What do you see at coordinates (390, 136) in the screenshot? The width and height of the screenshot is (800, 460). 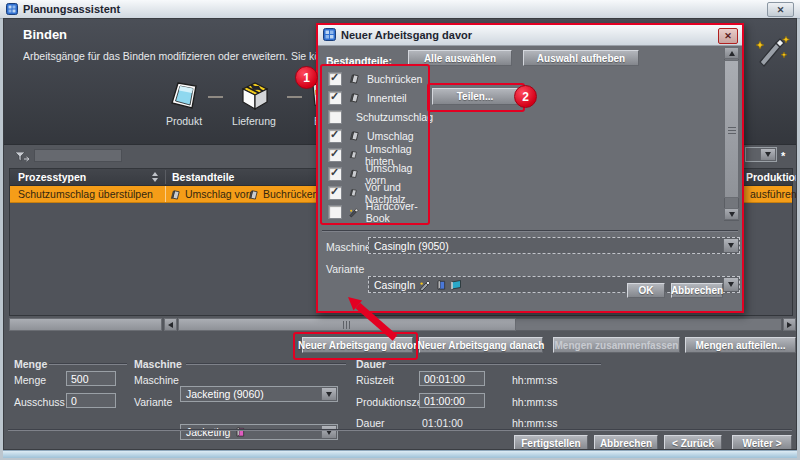 I see `item-label: Umschlag` at bounding box center [390, 136].